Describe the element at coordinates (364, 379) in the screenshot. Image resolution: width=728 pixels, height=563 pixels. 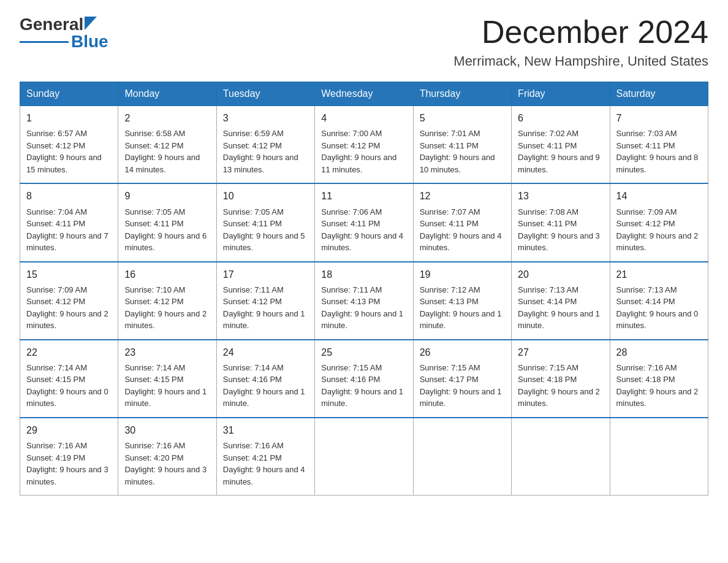
I see `calendar-week-4: 22 Sunrise: 7:14 AM Sunset: 4:15 PM Dayl…` at that location.